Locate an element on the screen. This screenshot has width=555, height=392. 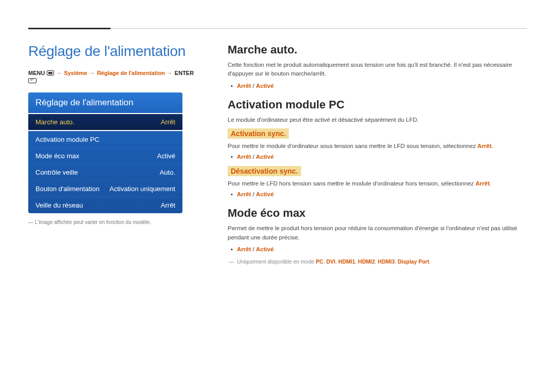
enter-icon is located at coordinates (32, 81).